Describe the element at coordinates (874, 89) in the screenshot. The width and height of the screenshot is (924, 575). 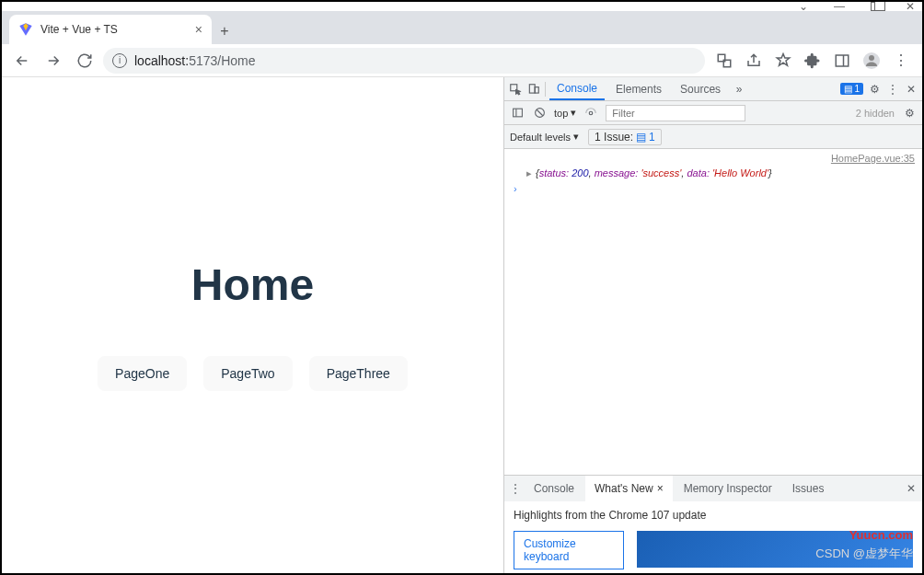
I see `devtools-settings-icon: ⚙` at that location.